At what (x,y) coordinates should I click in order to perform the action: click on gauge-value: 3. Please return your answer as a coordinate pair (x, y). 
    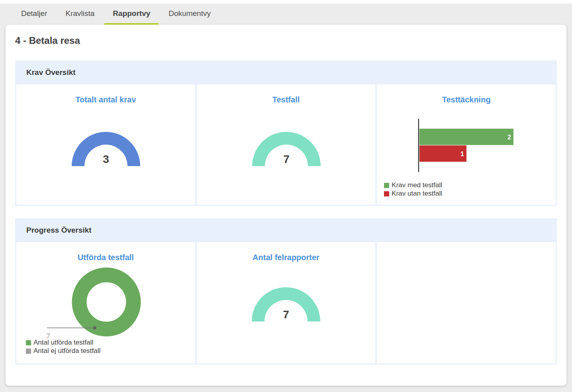
    Looking at the image, I should click on (106, 159).